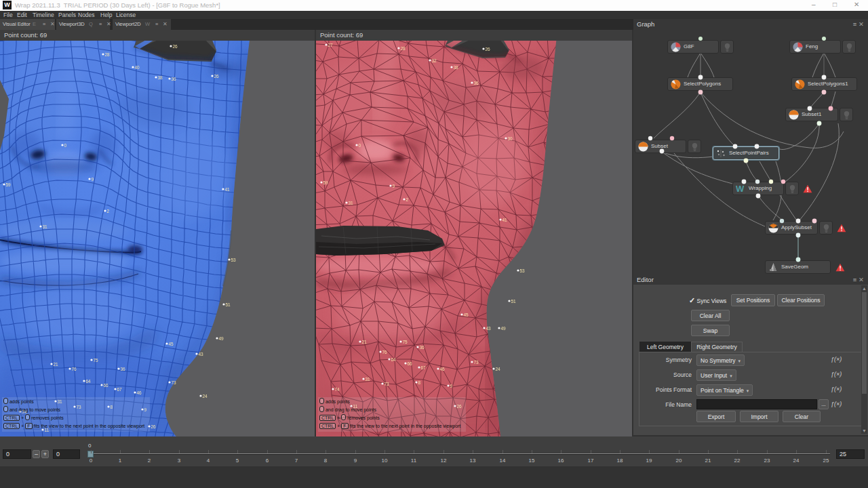 This screenshot has width=868, height=488. I want to click on svg-text: 8, so click(420, 382).